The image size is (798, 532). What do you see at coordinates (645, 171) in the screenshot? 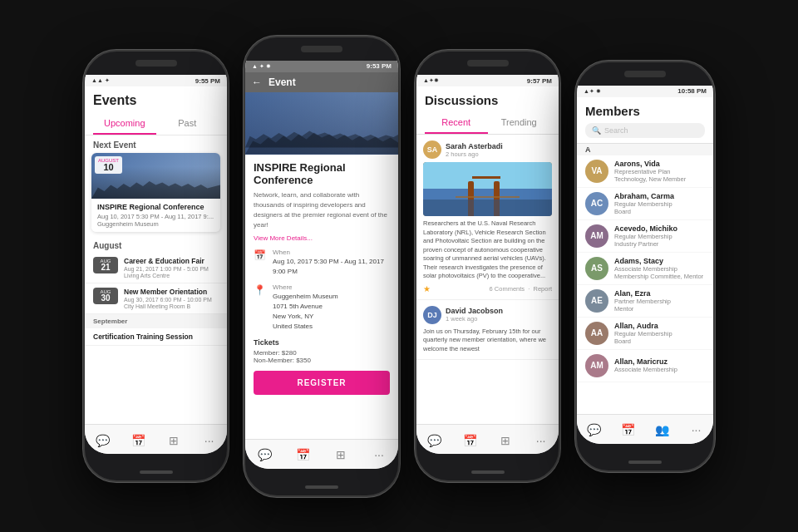
I see `member-item-0: VA Aarons, Vida Representative Plan Tech…` at bounding box center [645, 171].